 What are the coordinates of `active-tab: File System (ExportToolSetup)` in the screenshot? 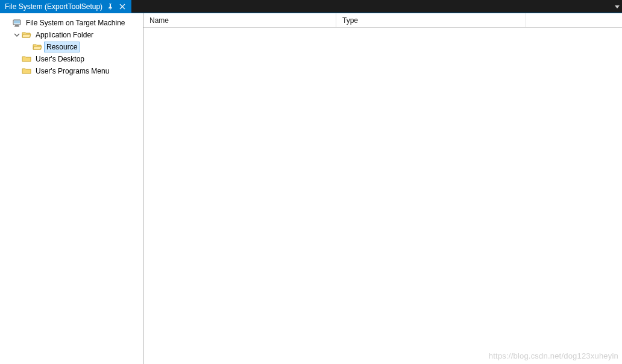 It's located at (66, 6).